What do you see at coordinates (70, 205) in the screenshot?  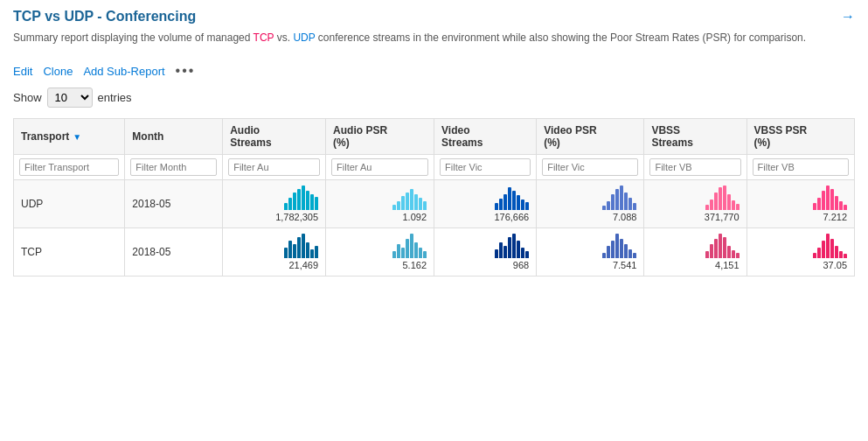 I see `transport-cell: UDP` at bounding box center [70, 205].